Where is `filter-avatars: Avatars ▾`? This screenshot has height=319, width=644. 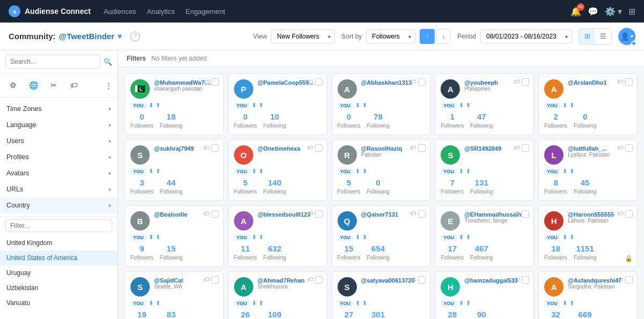
filter-avatars: Avatars ▾ is located at coordinates (59, 173).